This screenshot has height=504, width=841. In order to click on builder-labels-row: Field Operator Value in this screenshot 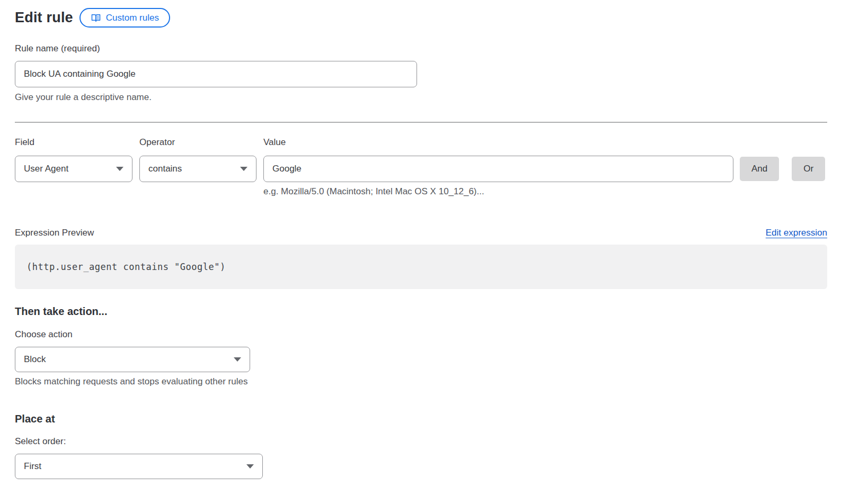, I will do `click(422, 142)`.